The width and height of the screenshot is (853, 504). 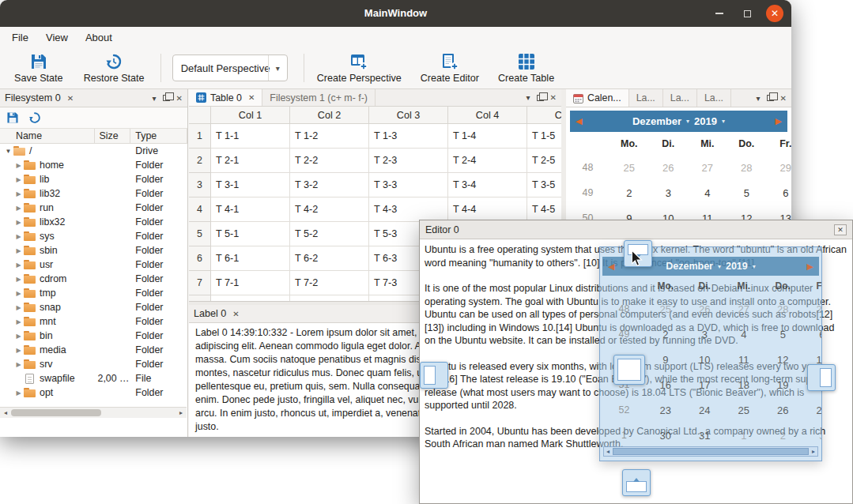 I want to click on tree-row: ▶libx32Folder, so click(x=93, y=222).